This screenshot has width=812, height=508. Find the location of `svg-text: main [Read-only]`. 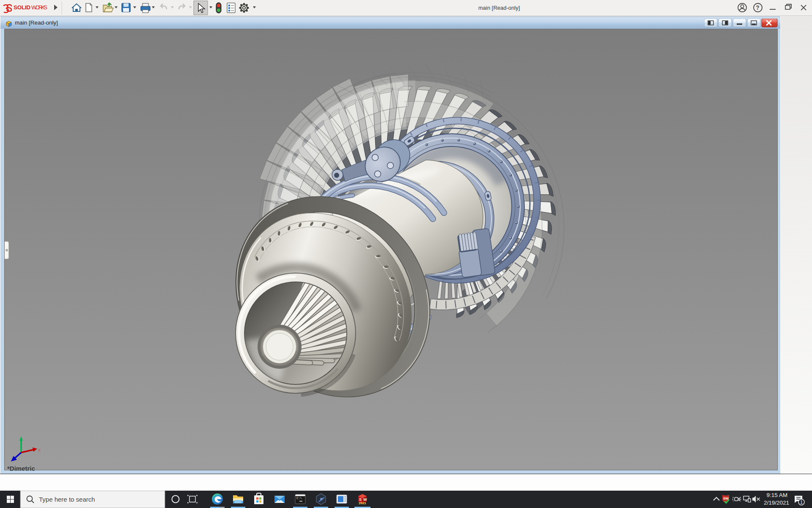

svg-text: main [Read-only] is located at coordinates (499, 8).